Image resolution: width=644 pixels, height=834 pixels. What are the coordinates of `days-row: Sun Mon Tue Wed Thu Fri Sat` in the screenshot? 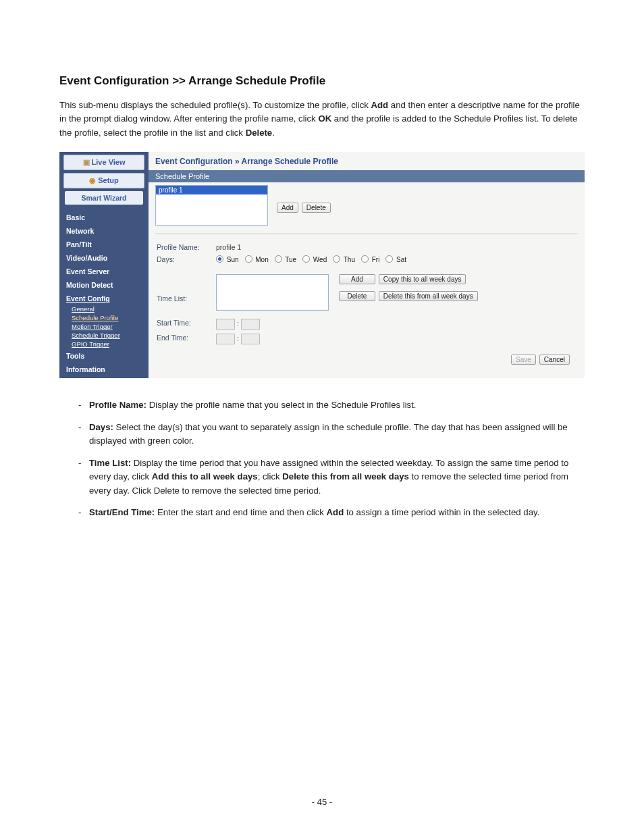 It's located at (397, 259).